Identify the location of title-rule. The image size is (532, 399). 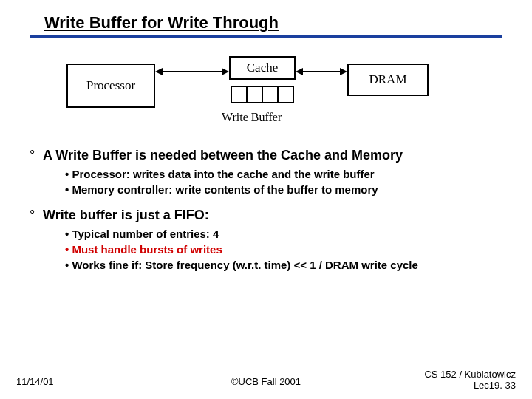
(266, 37).